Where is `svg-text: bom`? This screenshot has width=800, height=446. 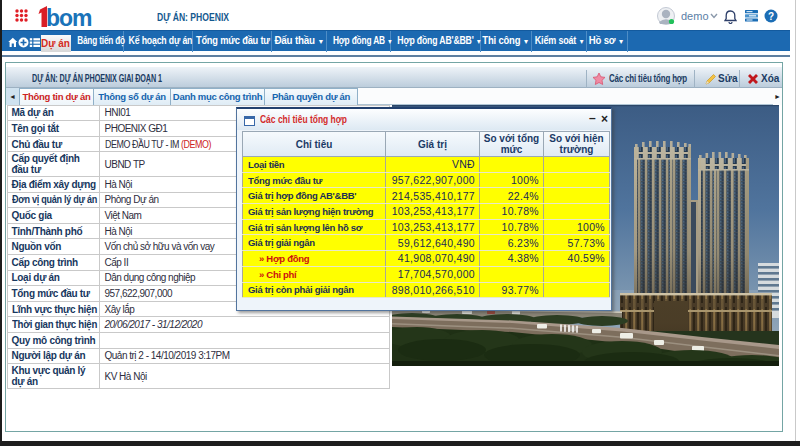 svg-text: bom is located at coordinates (69, 17).